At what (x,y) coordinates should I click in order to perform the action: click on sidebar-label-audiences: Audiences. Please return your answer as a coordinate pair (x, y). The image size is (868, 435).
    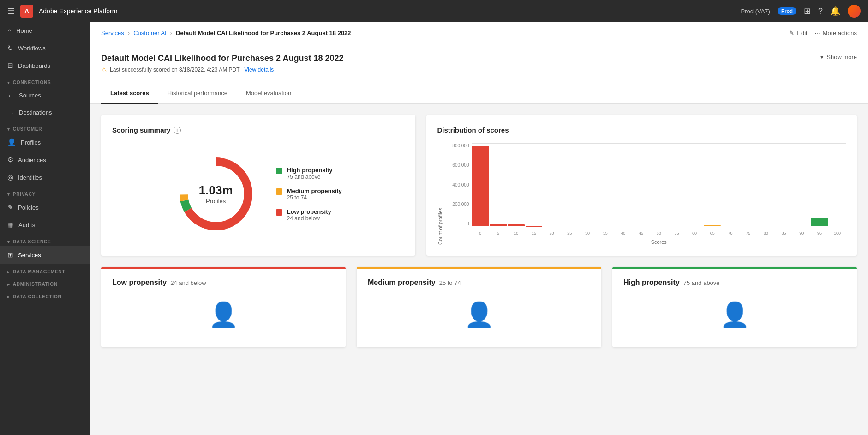
    Looking at the image, I should click on (32, 160).